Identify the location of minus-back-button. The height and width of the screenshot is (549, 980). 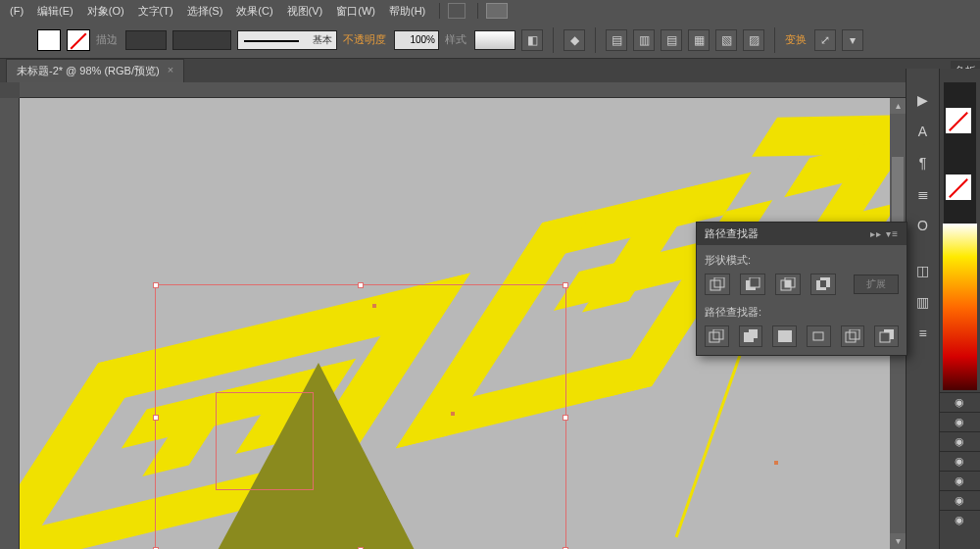
(886, 336).